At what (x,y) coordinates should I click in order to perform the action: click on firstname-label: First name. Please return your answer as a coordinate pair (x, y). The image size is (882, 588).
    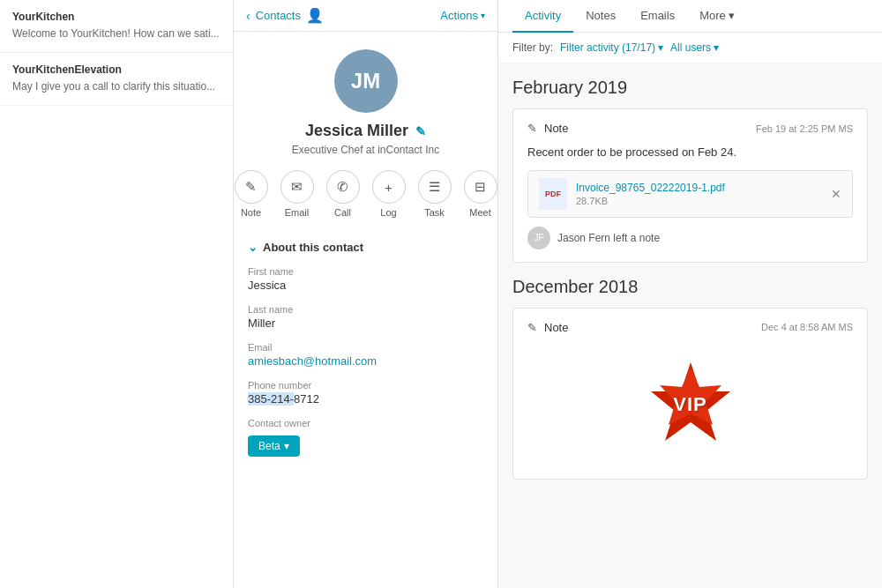
    Looking at the image, I should click on (365, 272).